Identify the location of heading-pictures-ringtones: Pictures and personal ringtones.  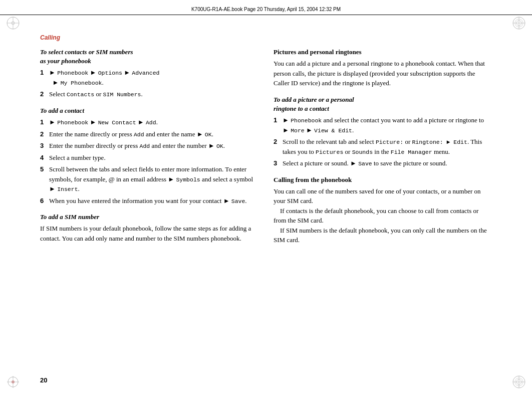
(383, 52).